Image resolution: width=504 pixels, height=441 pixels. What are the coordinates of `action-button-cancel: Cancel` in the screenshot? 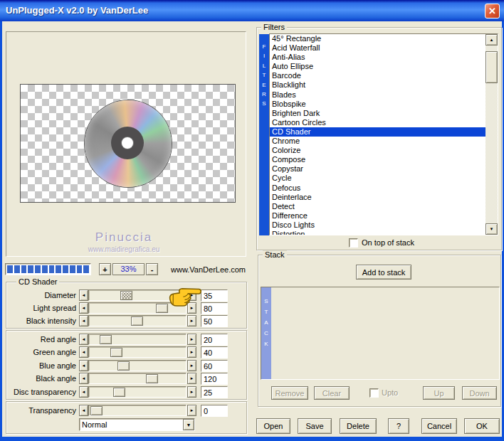 It's located at (439, 426).